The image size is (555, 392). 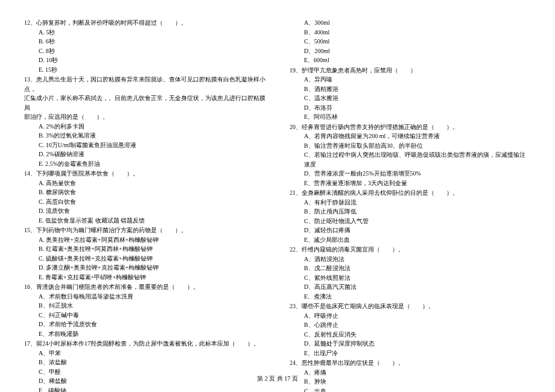 I want to click on q22-opt-b: B、戊二醛浸泡法, so click(x=410, y=268).